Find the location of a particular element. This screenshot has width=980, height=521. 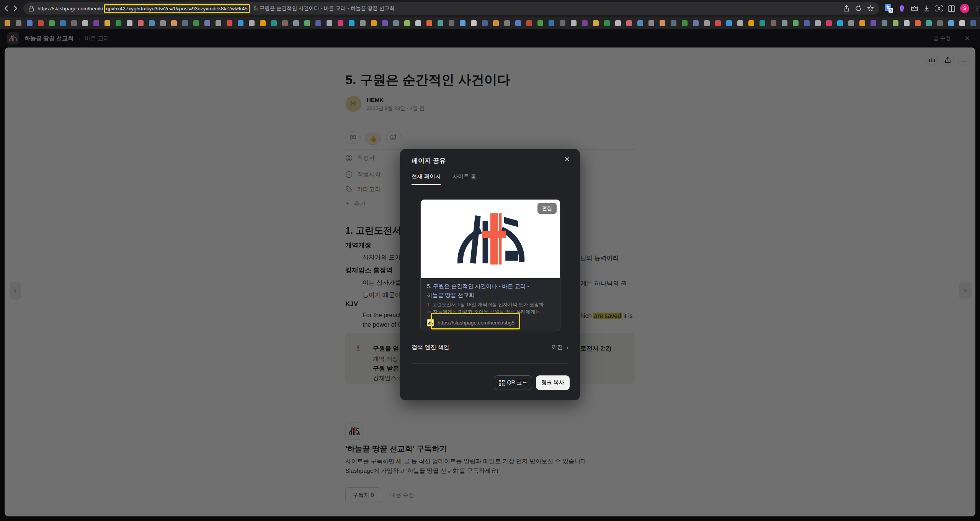

split-view-icon is located at coordinates (952, 8).